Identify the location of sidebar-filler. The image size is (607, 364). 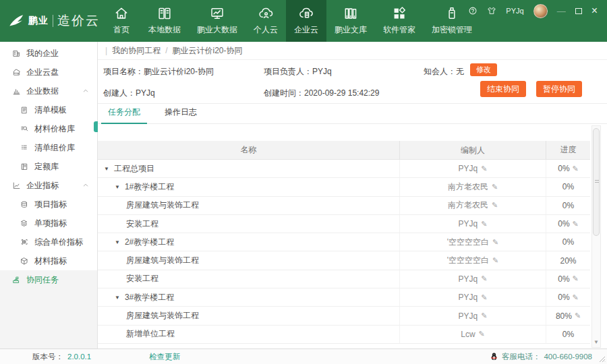
(49, 319).